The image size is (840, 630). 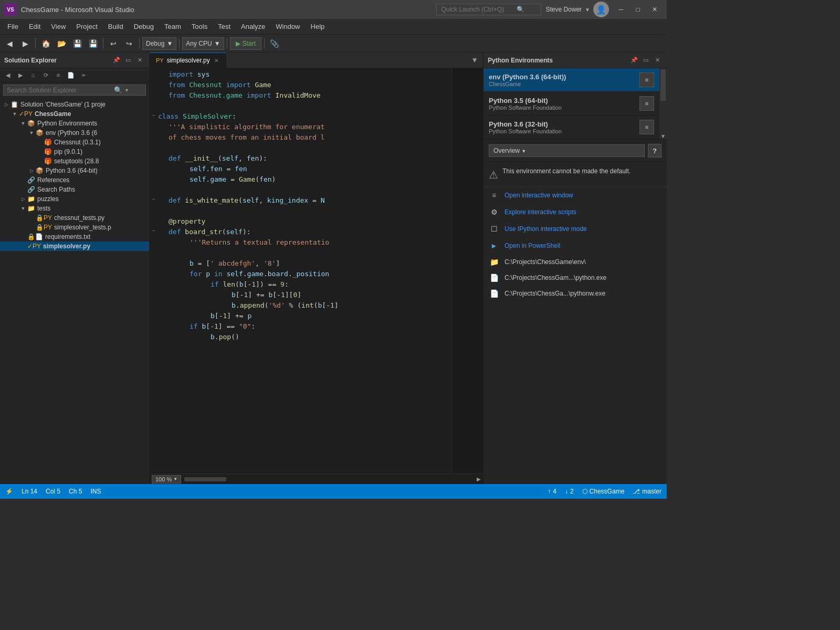 What do you see at coordinates (75, 190) in the screenshot?
I see `tree-search-paths: 🔗 Search Paths` at bounding box center [75, 190].